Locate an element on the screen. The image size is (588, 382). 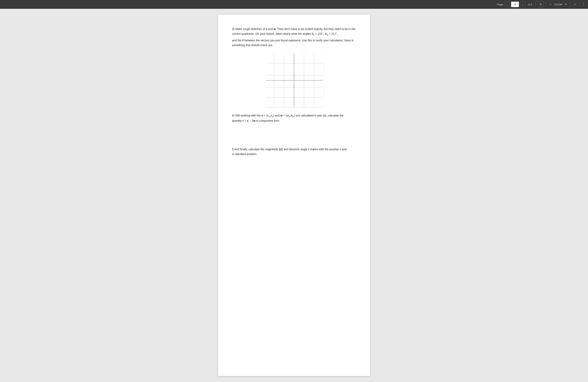
more-options-button: ⋮ is located at coordinates (584, 4).